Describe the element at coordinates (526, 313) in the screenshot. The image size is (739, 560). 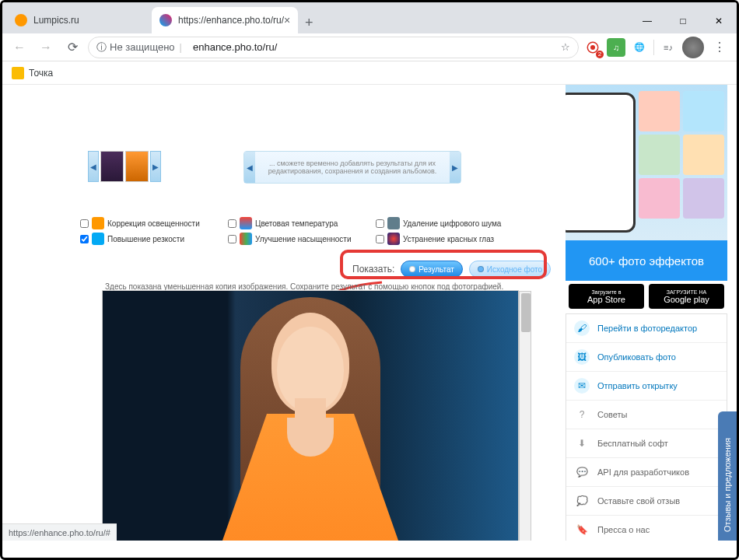
I see `scroll-thumb` at that location.